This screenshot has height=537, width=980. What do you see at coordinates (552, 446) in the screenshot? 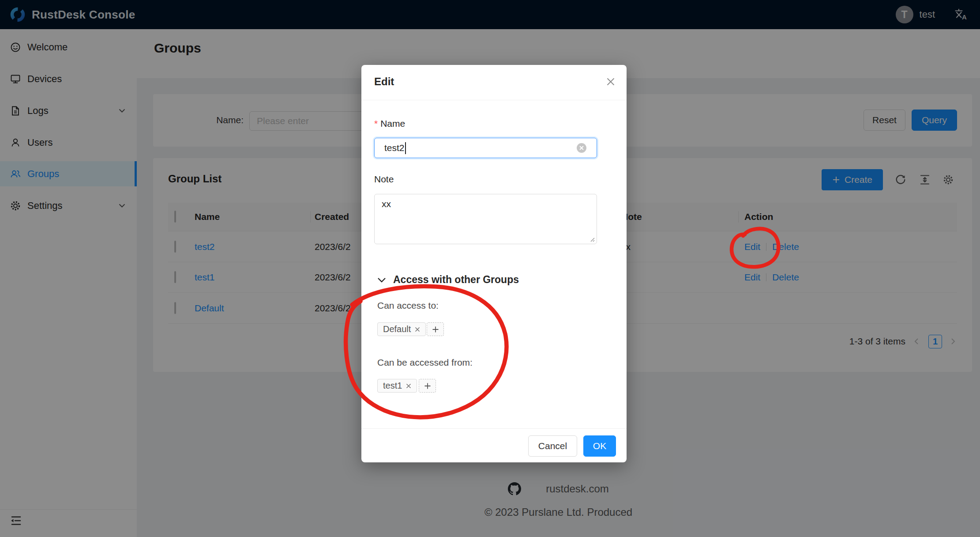
I see `cancel-label: Cancel` at bounding box center [552, 446].